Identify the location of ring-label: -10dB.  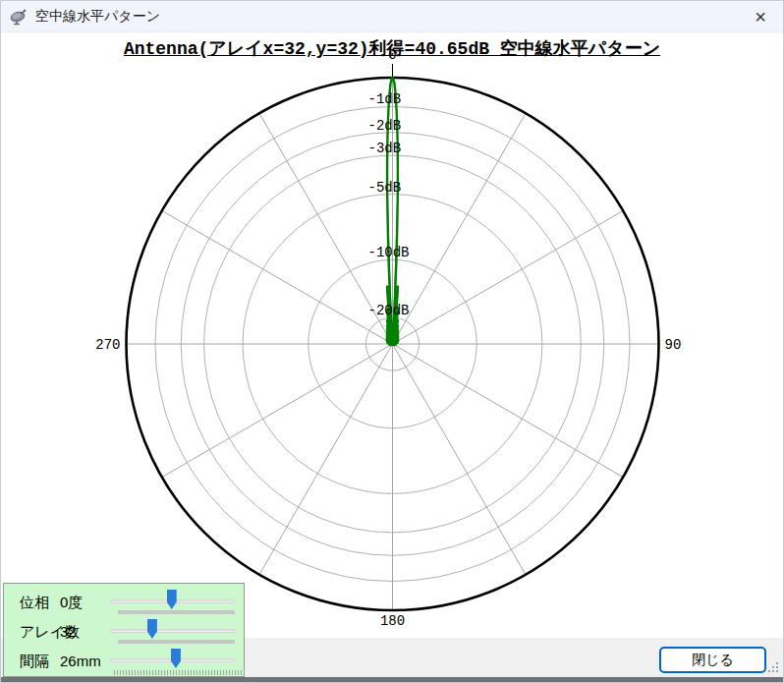
(389, 253).